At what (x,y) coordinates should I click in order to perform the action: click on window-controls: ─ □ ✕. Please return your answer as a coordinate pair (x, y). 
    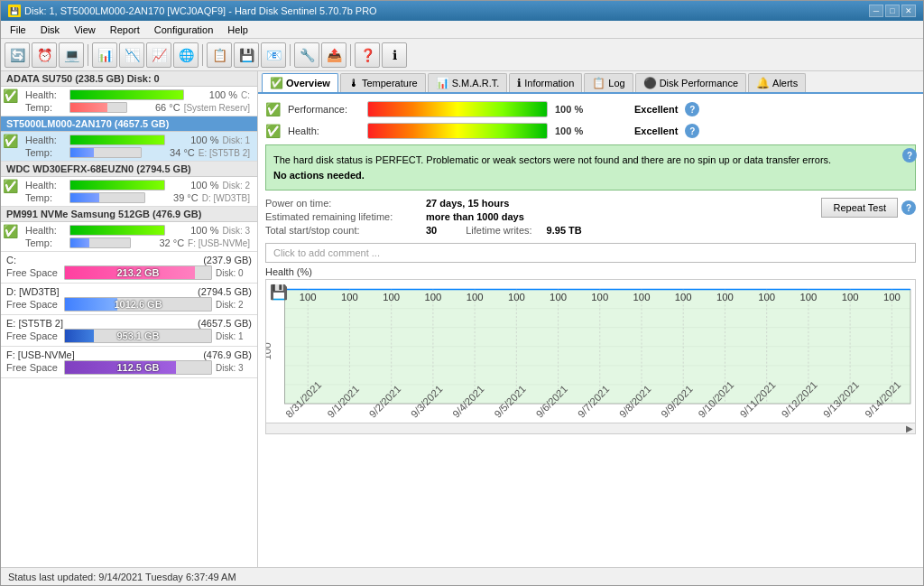
    Looking at the image, I should click on (892, 11).